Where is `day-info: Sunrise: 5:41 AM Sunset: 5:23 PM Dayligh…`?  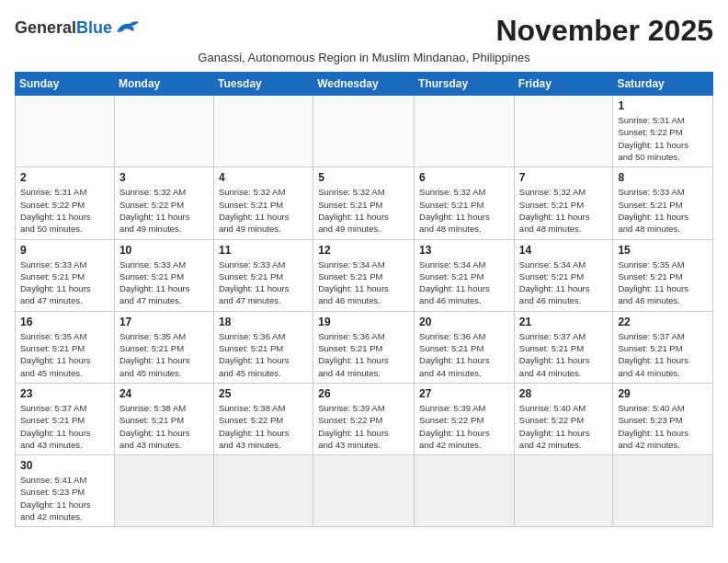 day-info: Sunrise: 5:41 AM Sunset: 5:23 PM Dayligh… is located at coordinates (64, 499).